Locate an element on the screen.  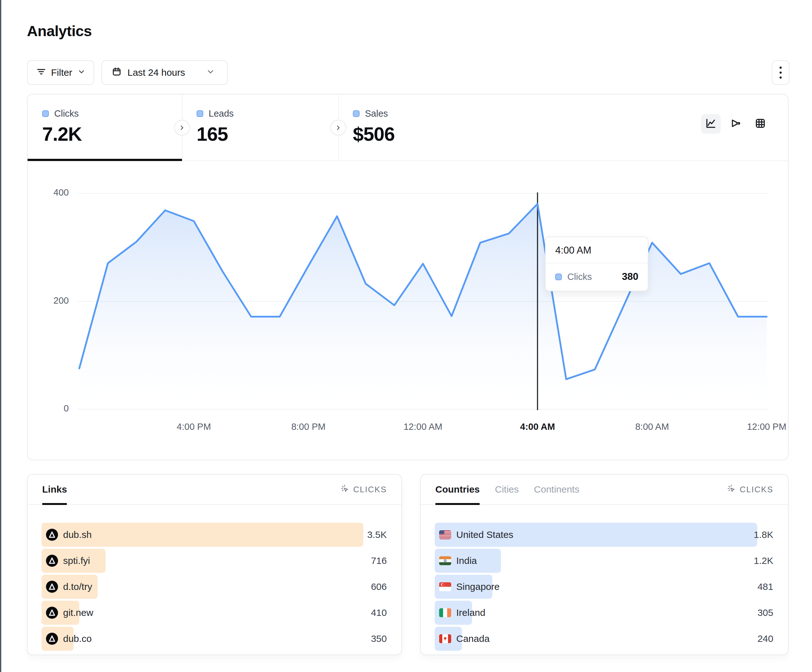
metric-label: CLICKS is located at coordinates (756, 490).